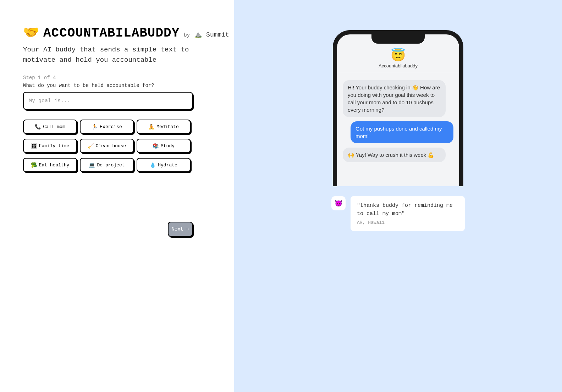  I want to click on message-sent-wrap: Got my pushups done and called my mom!, so click(398, 134).